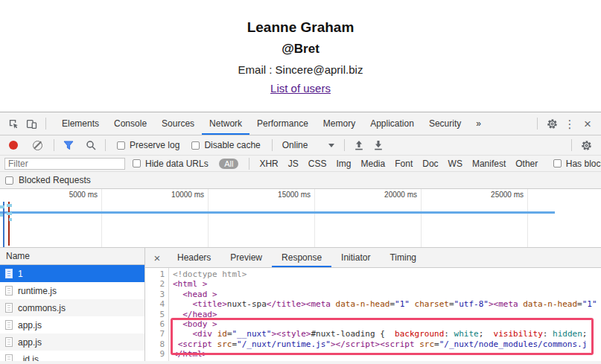 The image size is (601, 364). I want to click on detail-tab-preview: Preview, so click(246, 258).